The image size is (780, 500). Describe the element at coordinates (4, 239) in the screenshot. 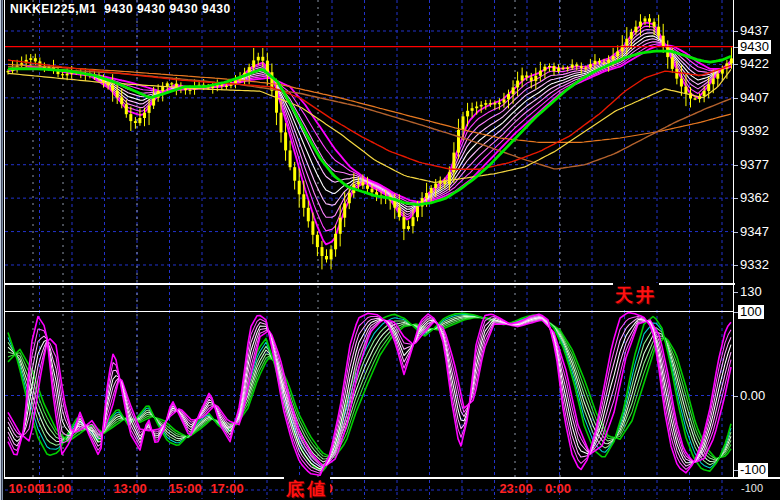

I see `chart-left-border` at that location.